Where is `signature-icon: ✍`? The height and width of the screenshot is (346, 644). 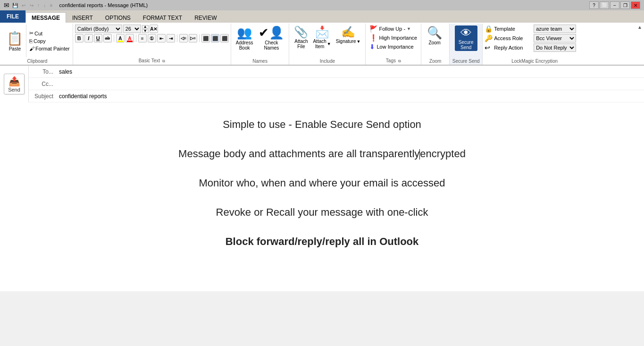
signature-icon: ✍ is located at coordinates (348, 32).